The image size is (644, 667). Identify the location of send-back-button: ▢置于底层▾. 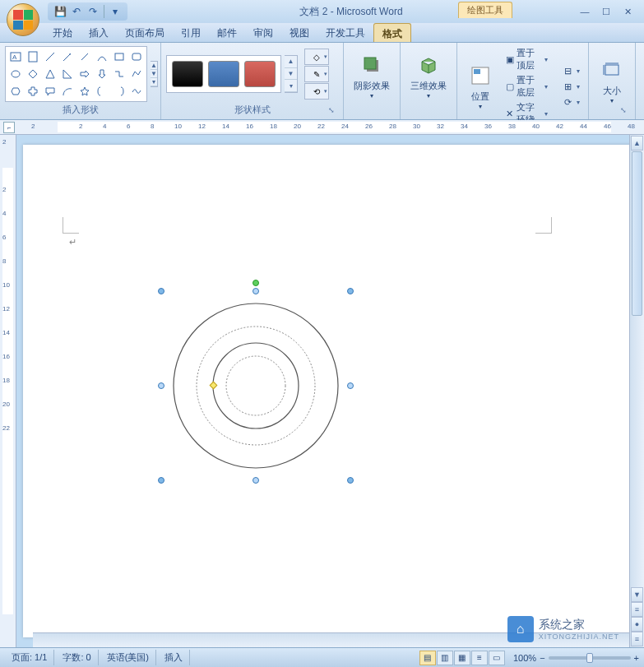
(526, 86).